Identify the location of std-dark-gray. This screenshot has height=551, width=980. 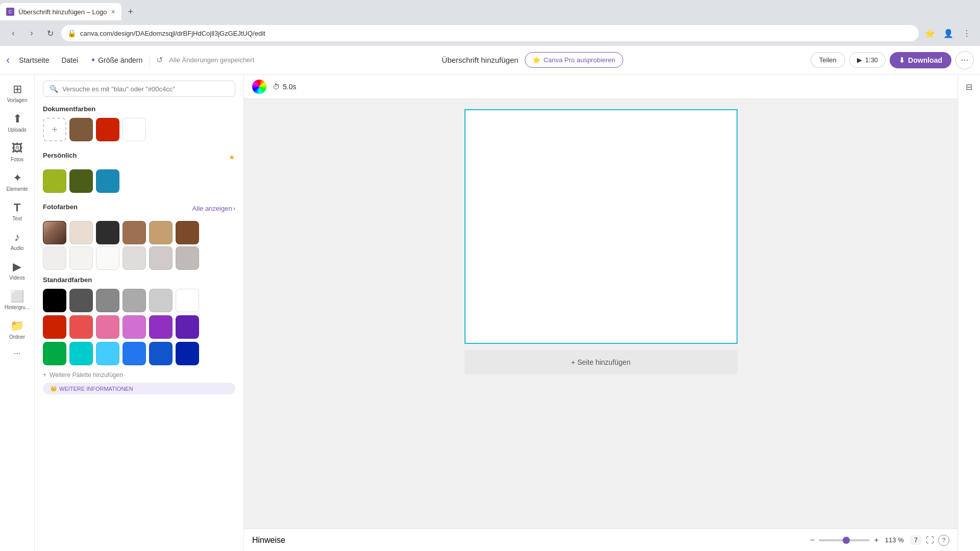
(81, 300).